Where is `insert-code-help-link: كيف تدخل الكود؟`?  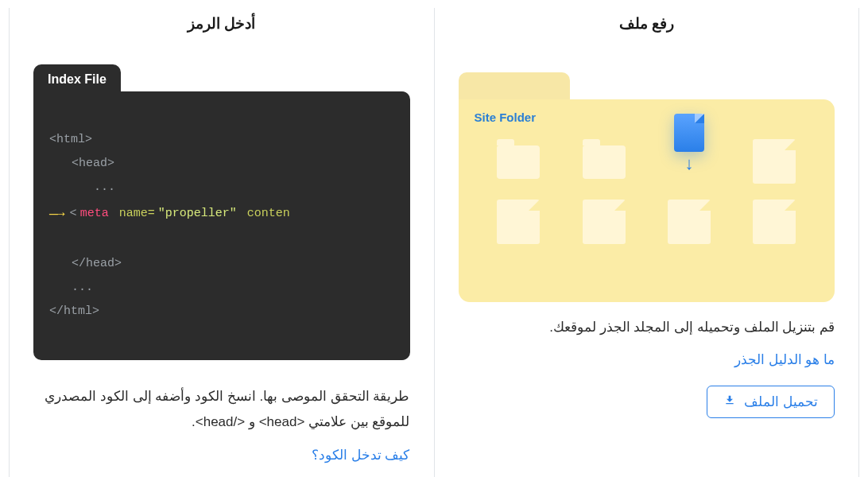 insert-code-help-link: كيف تدخل الكود؟ is located at coordinates (222, 455).